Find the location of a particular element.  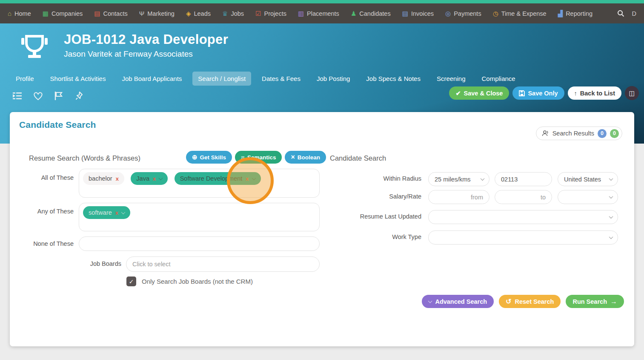

nav-item-candidates: ♟Candidates is located at coordinates (371, 14).